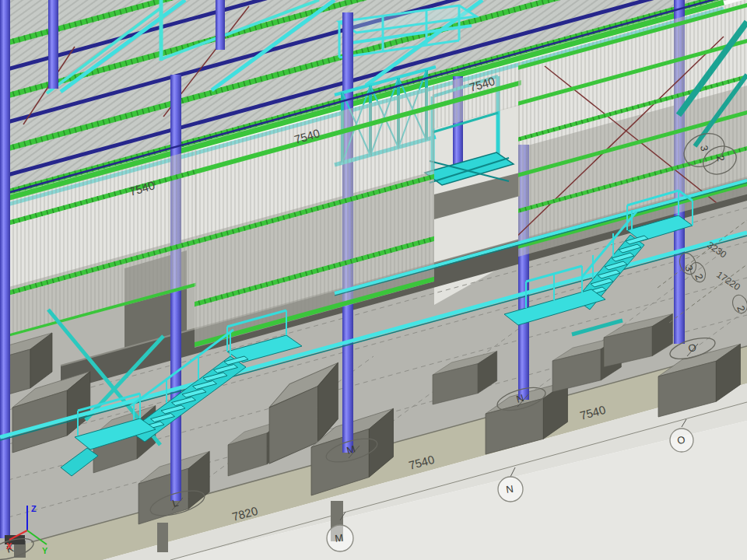  What do you see at coordinates (339, 538) in the screenshot?
I see `grid-circle-m: M` at bounding box center [339, 538].